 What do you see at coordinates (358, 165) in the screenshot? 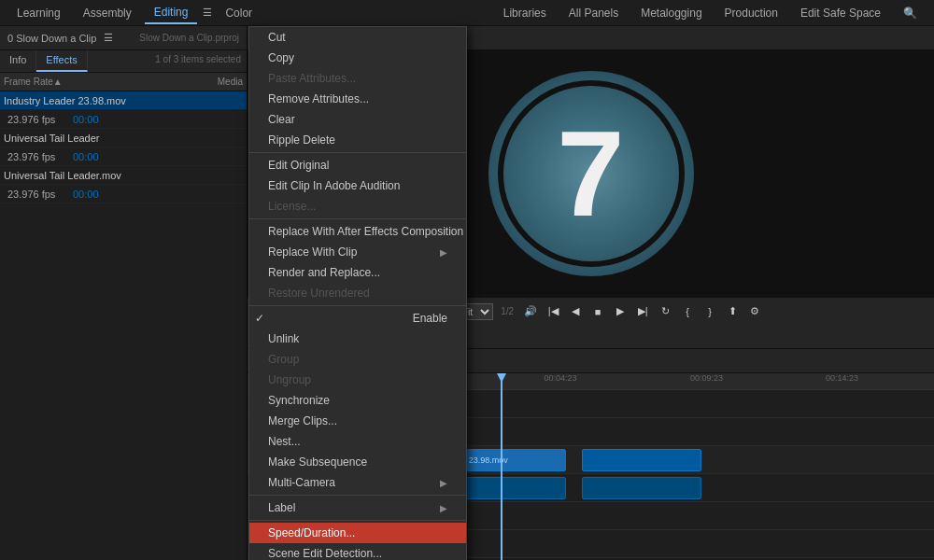
I see `menu-edit-original: Edit Original` at bounding box center [358, 165].